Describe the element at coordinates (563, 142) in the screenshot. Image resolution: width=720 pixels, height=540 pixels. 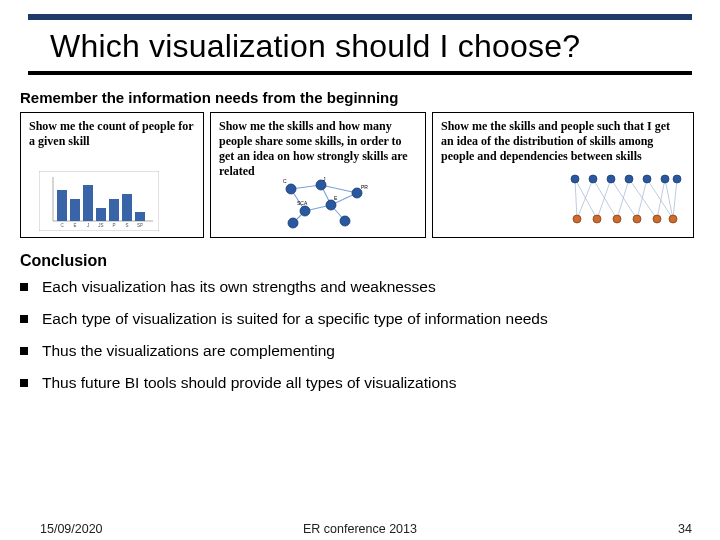
I see `card-text: Show me the skills and people such that …` at that location.